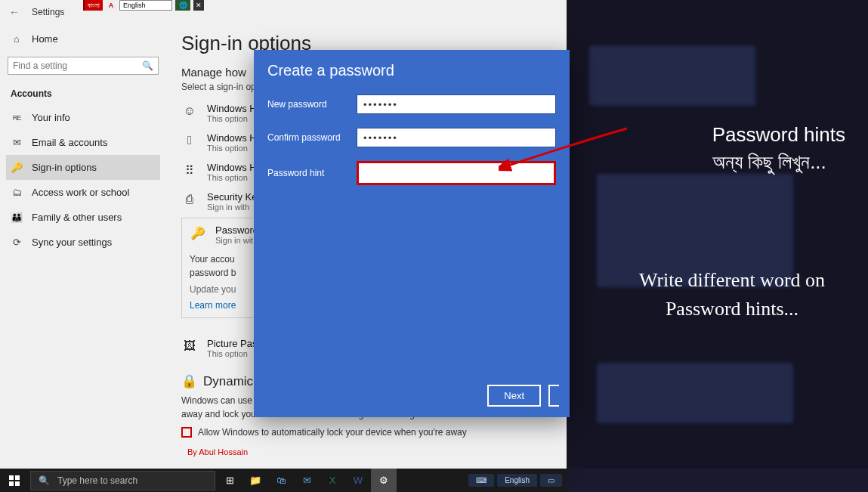 The width and height of the screenshot is (868, 492). What do you see at coordinates (48, 12) in the screenshot?
I see `window-title: Settings` at bounding box center [48, 12].